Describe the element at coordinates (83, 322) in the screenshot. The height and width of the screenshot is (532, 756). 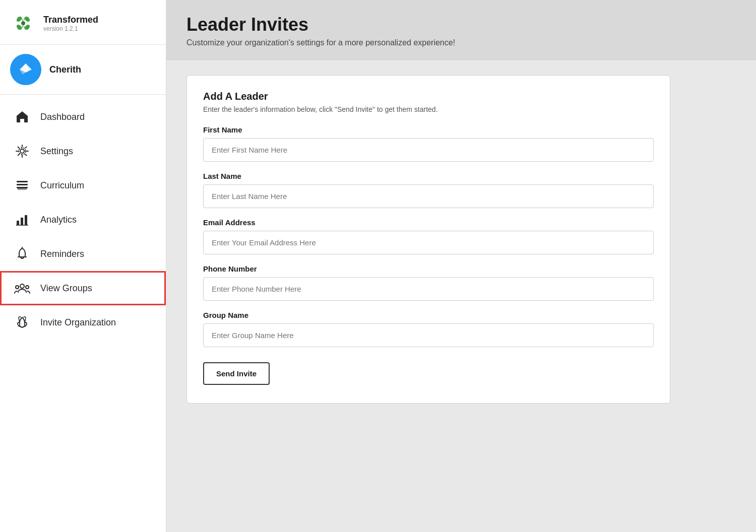
I see `sidebar-item-invite-organization: Invite Organization` at that location.